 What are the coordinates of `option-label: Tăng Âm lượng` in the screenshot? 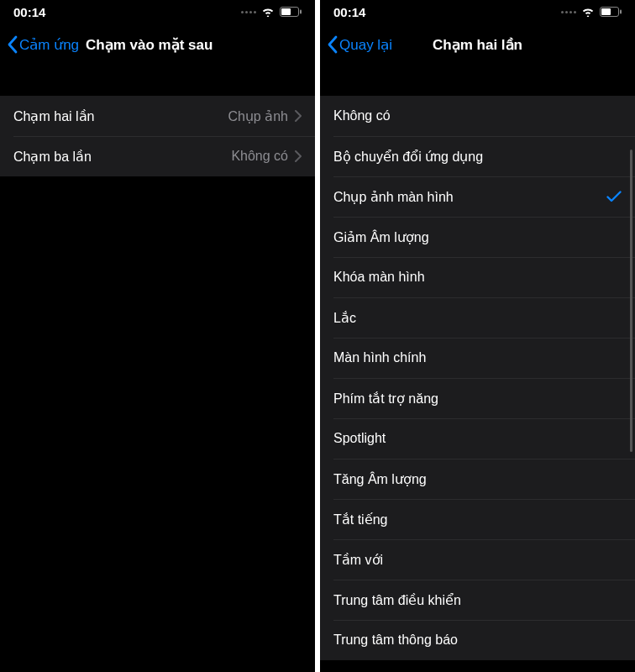 It's located at (380, 479).